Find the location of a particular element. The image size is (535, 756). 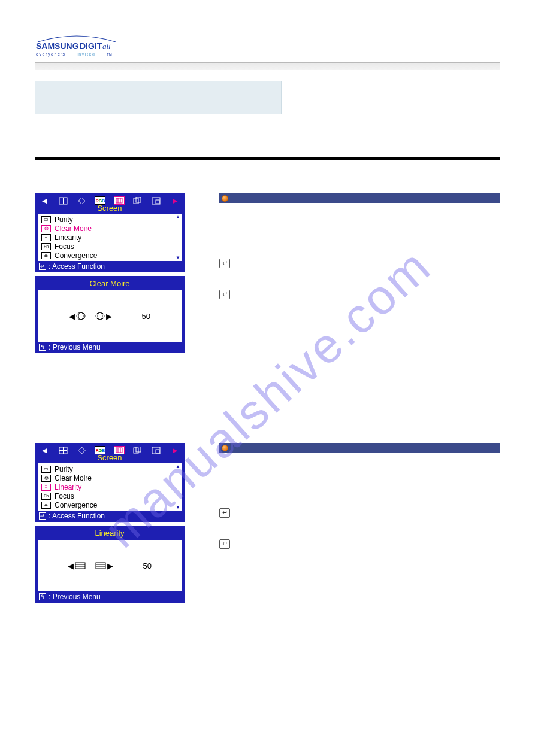

svg-text: TM is located at coordinates (109, 54).